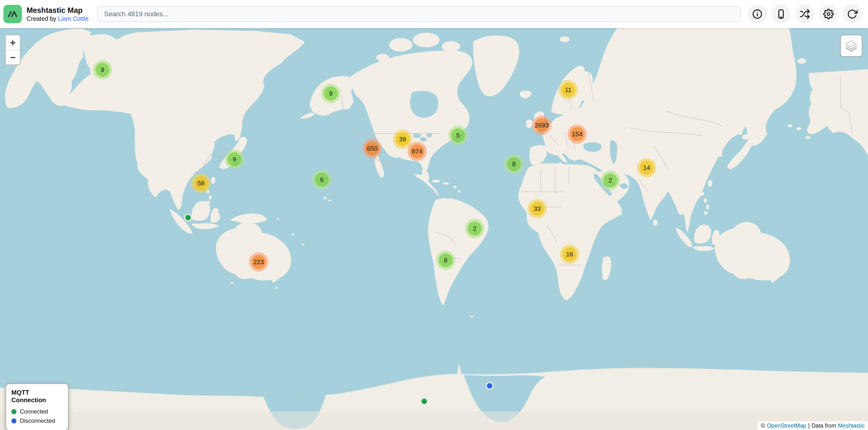 Image resolution: width=868 pixels, height=430 pixels. What do you see at coordinates (805, 14) in the screenshot?
I see `header-buttons` at bounding box center [805, 14].